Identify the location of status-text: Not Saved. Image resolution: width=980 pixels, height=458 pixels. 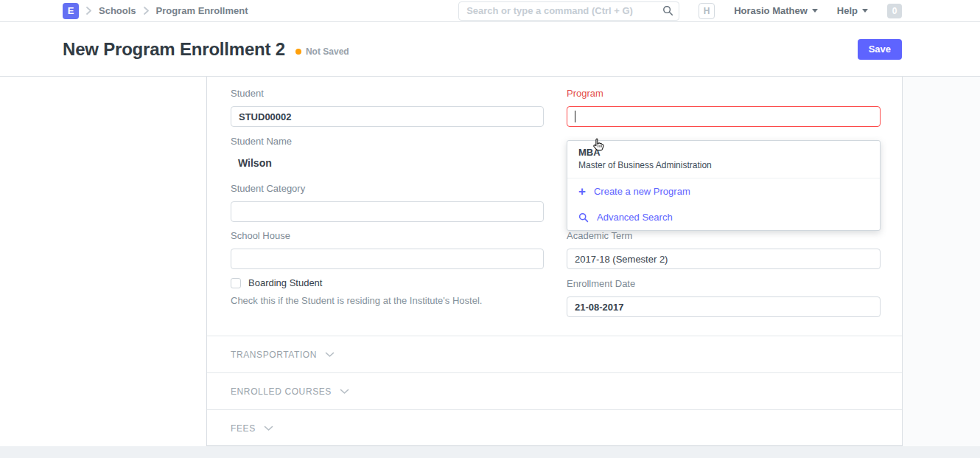
(327, 52).